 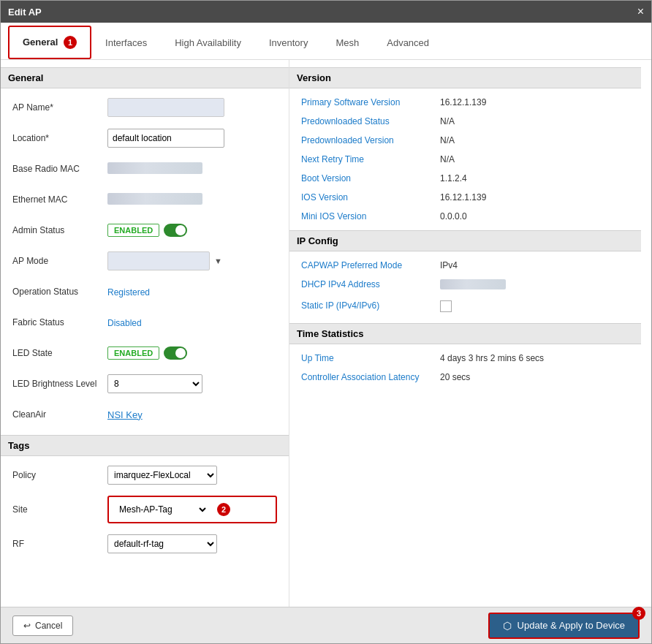 I want to click on predownloaded-version-row: Predownloaded Version N/A, so click(x=465, y=140).